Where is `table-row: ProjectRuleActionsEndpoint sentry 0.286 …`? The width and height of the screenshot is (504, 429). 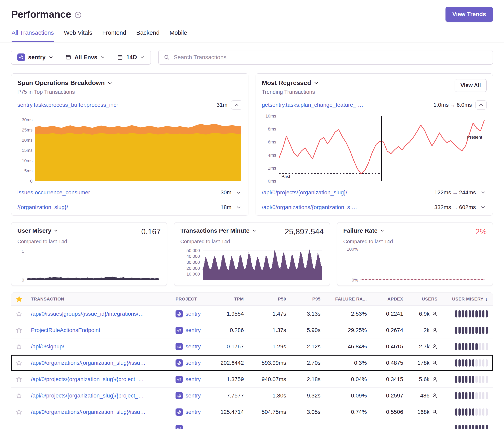 table-row: ProjectRuleActionsEndpoint sentry 0.286 … is located at coordinates (252, 330).